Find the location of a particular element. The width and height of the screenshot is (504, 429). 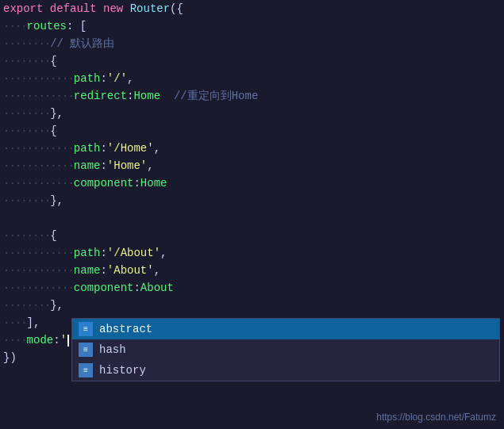

prop-component-2: component is located at coordinates (104, 288).